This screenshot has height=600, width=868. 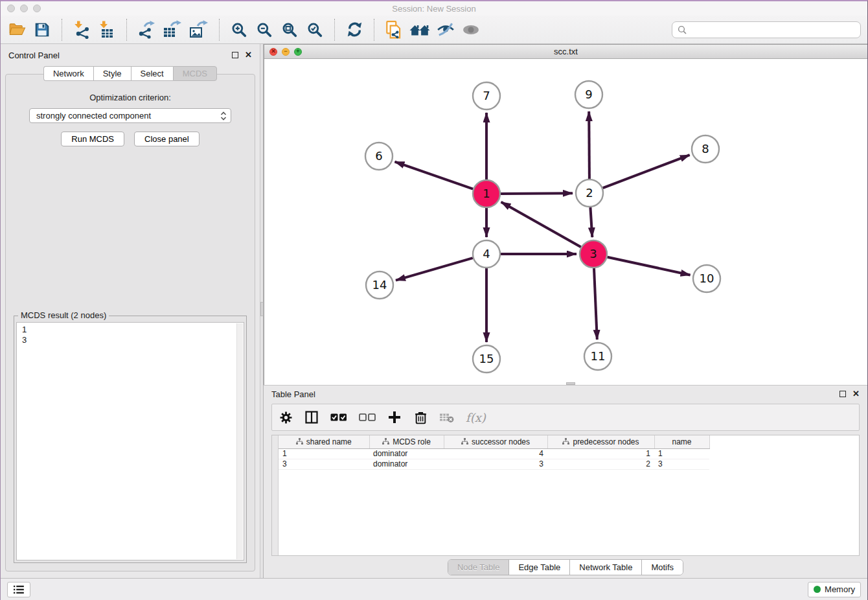 What do you see at coordinates (235, 55) in the screenshot?
I see `float-panel-icon` at bounding box center [235, 55].